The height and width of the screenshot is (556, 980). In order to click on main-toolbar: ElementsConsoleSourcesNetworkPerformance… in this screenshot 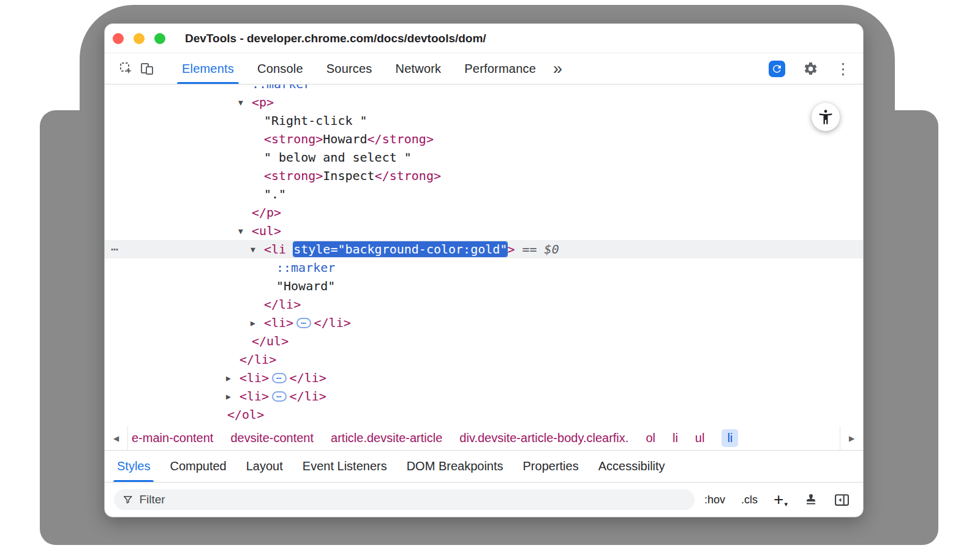, I will do `click(484, 69)`.